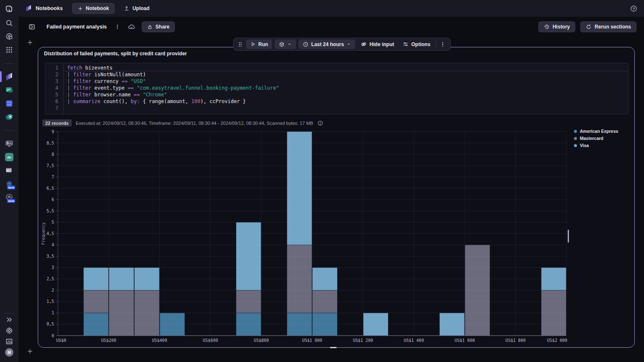 The image size is (644, 362). Describe the element at coordinates (9, 117) in the screenshot. I see `sidebar-item-security` at that location.